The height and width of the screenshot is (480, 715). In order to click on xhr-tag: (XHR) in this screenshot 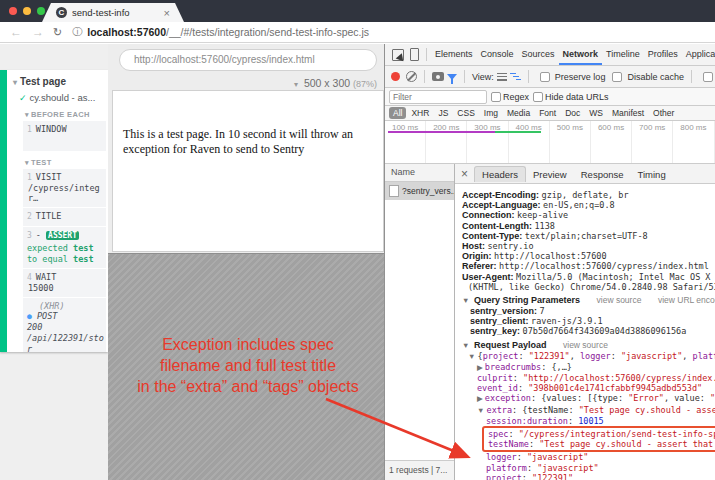, I will do `click(52, 306)`.